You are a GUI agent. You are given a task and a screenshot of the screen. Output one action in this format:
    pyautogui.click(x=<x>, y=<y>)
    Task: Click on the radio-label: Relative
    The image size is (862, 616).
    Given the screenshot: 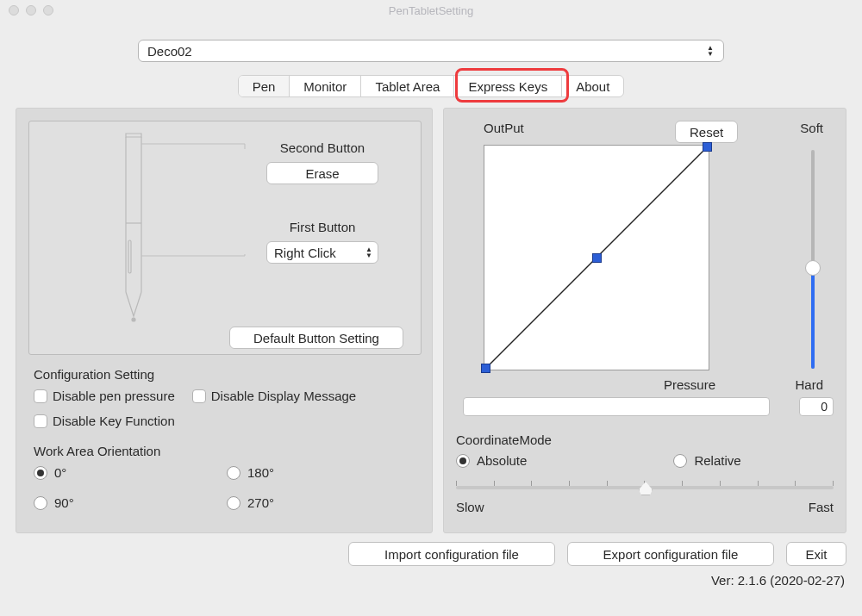 What is the action you would take?
    pyautogui.click(x=717, y=460)
    